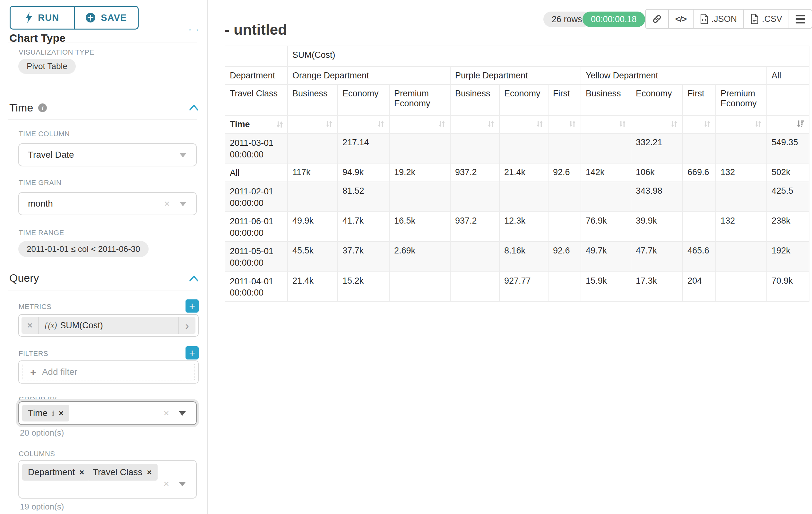 The width and height of the screenshot is (812, 514). What do you see at coordinates (30, 325) in the screenshot?
I see `remove-metric-icon: ×` at bounding box center [30, 325].